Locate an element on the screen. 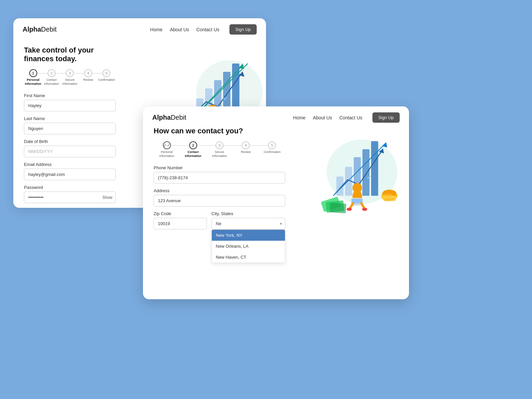 The image size is (532, 399). step-2-back: 2 ContactInformation is located at coordinates (51, 77).